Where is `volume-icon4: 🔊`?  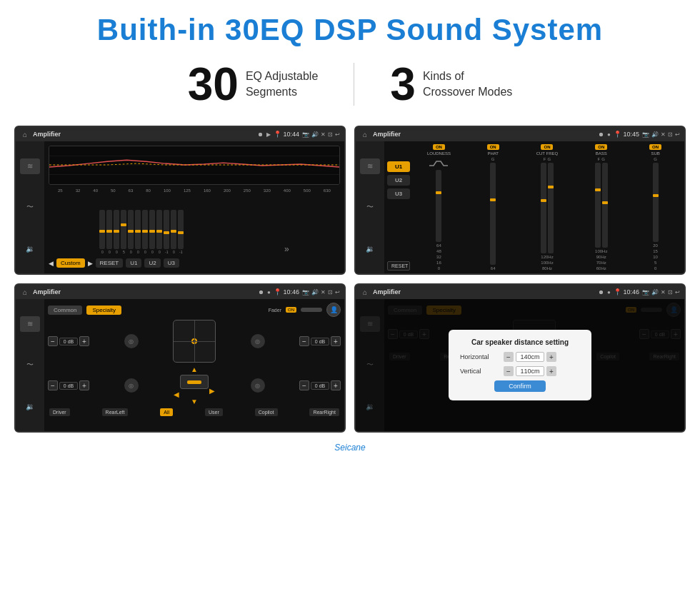
volume-icon4: 🔊 is located at coordinates (655, 293).